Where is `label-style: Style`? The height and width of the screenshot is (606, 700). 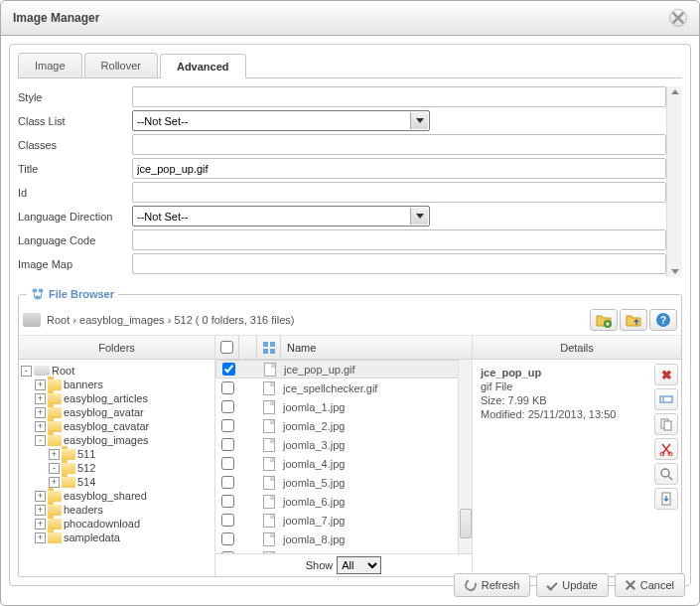
label-style: Style is located at coordinates (75, 97).